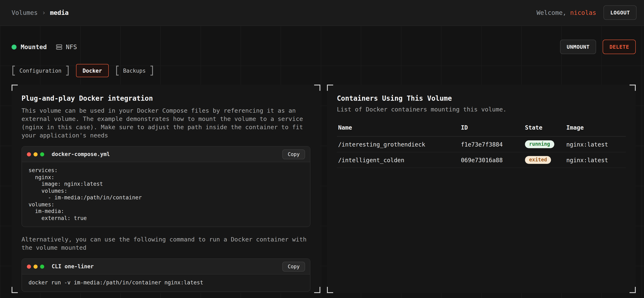 The height and width of the screenshot is (298, 644). Describe the element at coordinates (14, 47) in the screenshot. I see `mounted-status-dot` at that location.